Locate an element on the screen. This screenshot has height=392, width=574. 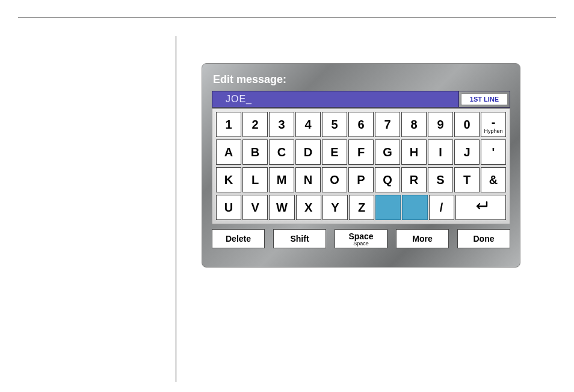
page-top-rule is located at coordinates (287, 17).